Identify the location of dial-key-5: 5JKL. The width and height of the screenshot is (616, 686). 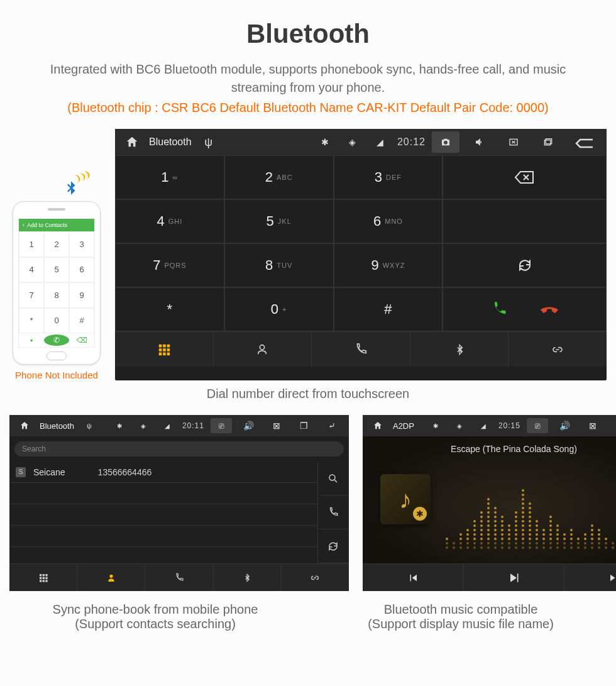
(279, 221).